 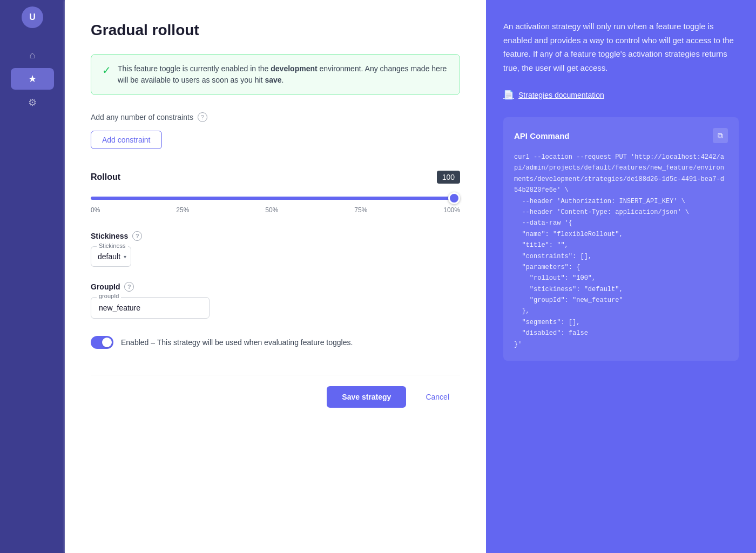 I want to click on stickiness-label: Stickiness ?, so click(x=275, y=236).